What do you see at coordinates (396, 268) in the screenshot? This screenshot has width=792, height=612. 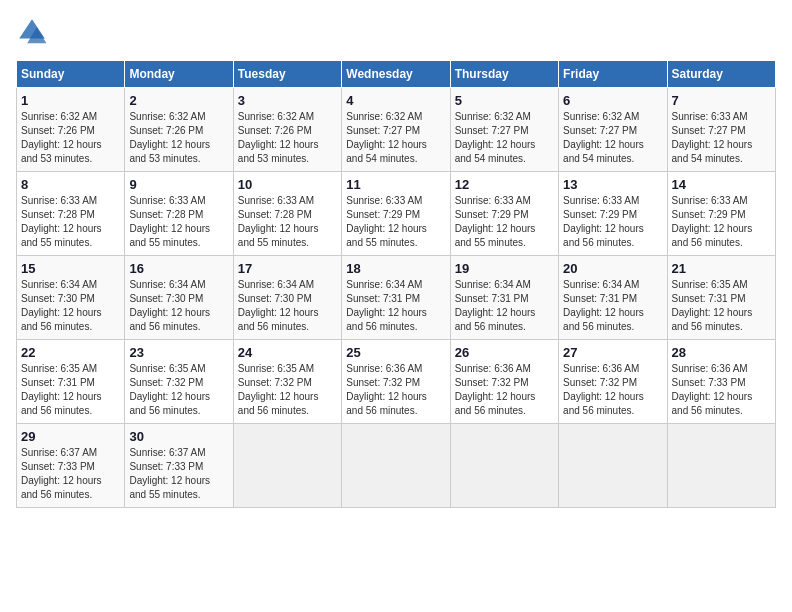 I see `cell-date: 18` at bounding box center [396, 268].